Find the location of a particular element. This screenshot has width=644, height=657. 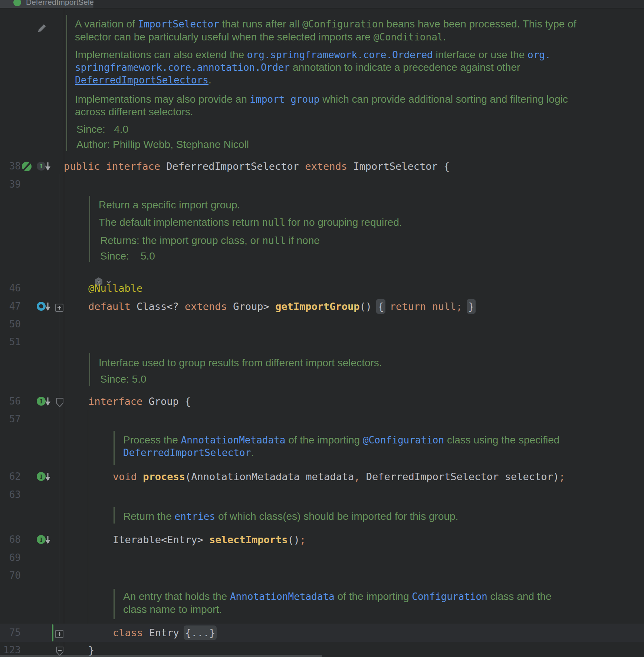

line-number-70: 70 is located at coordinates (10, 575).